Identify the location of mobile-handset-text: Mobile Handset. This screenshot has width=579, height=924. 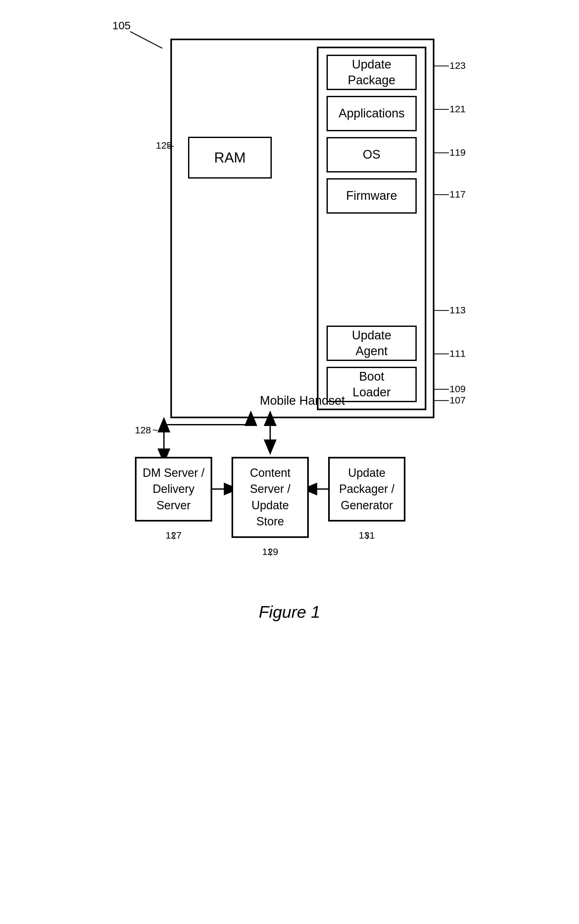
(303, 401).